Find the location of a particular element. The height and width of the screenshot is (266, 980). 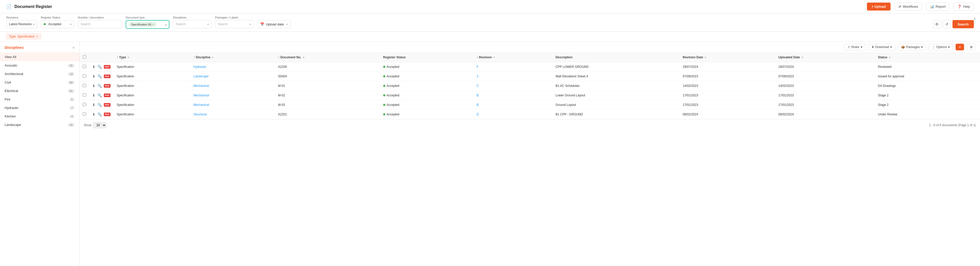

col-docno-header: ↑ Document No. ▾ is located at coordinates (328, 57).